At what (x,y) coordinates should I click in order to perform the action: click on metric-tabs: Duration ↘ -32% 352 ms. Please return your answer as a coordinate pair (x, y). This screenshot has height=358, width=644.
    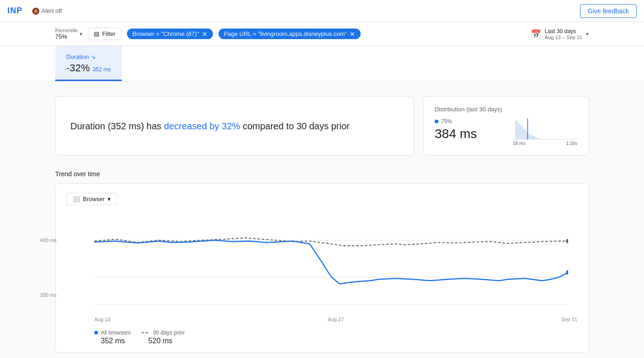
    Looking at the image, I should click on (322, 64).